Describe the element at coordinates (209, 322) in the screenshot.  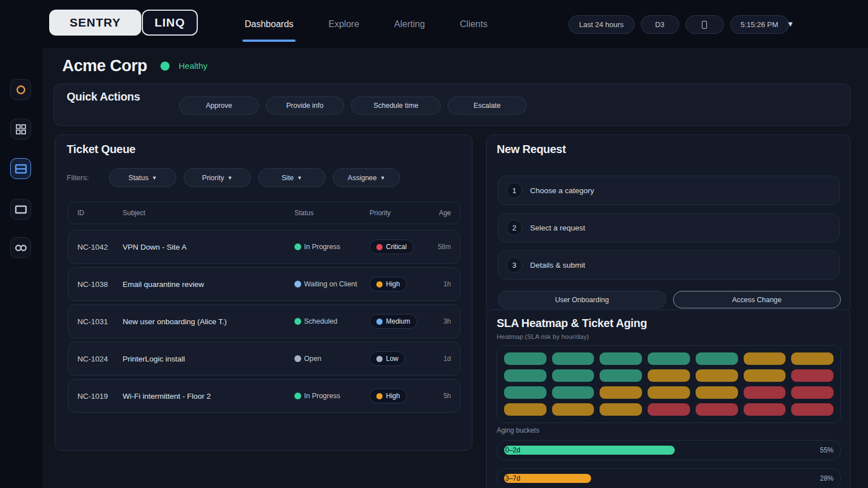
I see `ticket-subject: New user onboarding (Alice T.)` at that location.